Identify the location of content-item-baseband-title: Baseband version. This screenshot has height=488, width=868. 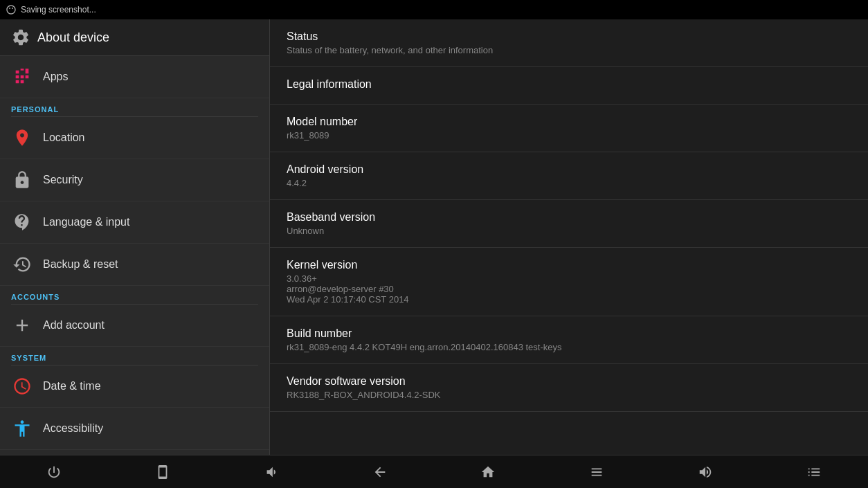
(569, 217).